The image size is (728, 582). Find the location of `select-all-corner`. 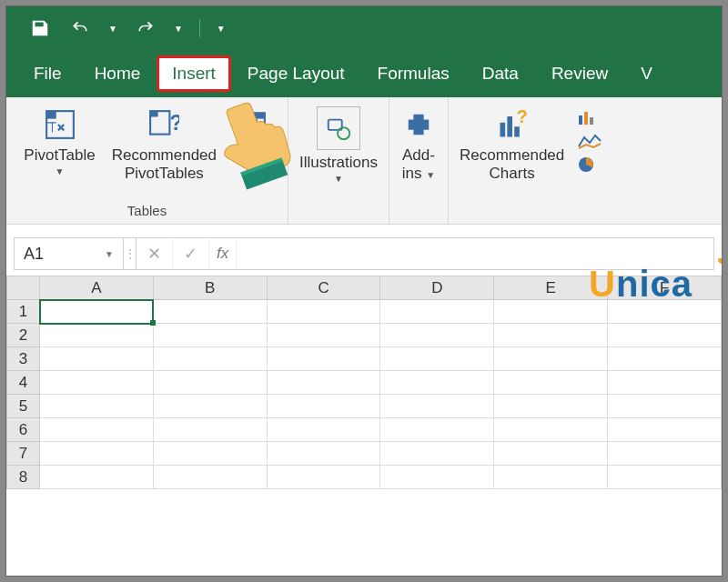

select-all-corner is located at coordinates (24, 288).